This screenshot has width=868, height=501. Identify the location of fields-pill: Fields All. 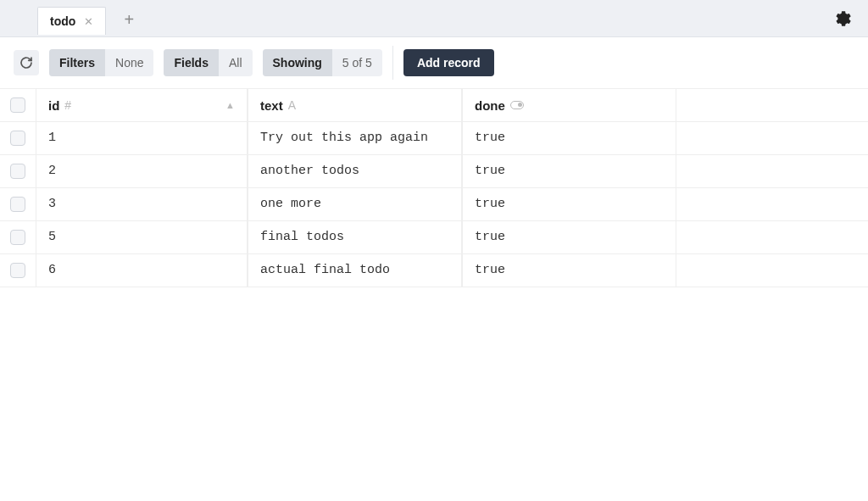
(208, 63).